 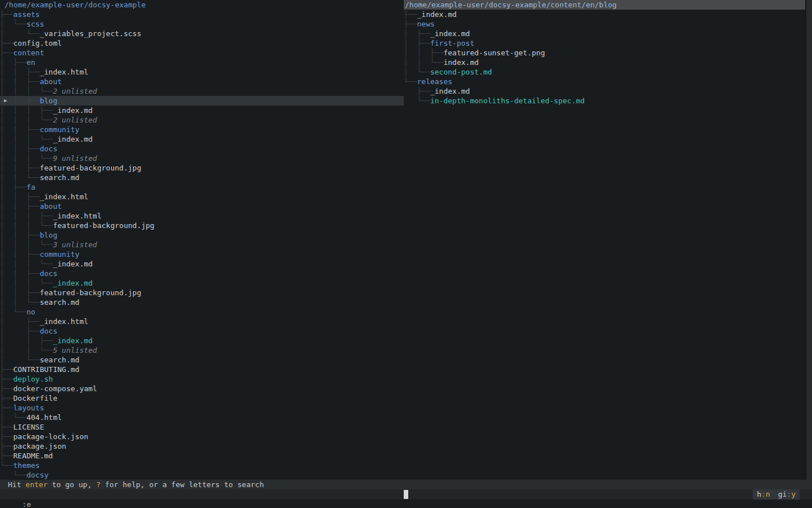 What do you see at coordinates (789, 494) in the screenshot?
I see `flag-colon: :` at bounding box center [789, 494].